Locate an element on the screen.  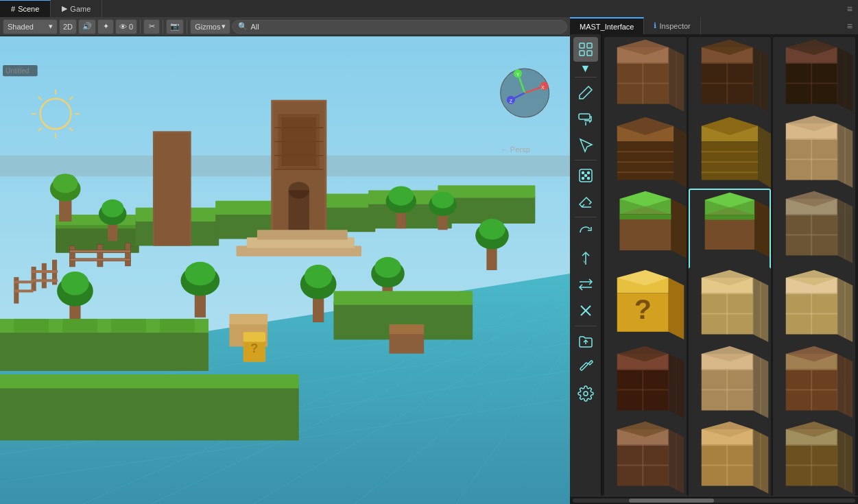
panel-menu-btn: ≡ is located at coordinates (850, 26).